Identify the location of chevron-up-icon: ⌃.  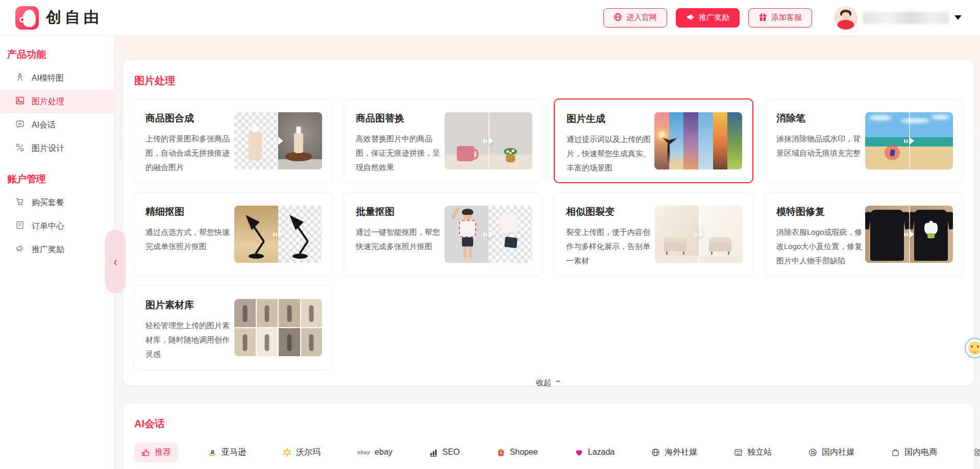
(558, 383).